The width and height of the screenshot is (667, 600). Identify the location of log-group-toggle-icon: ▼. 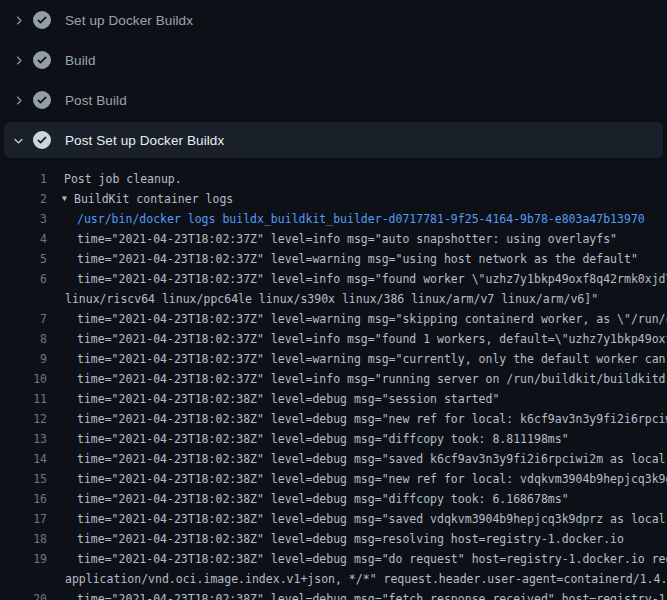
(68, 199).